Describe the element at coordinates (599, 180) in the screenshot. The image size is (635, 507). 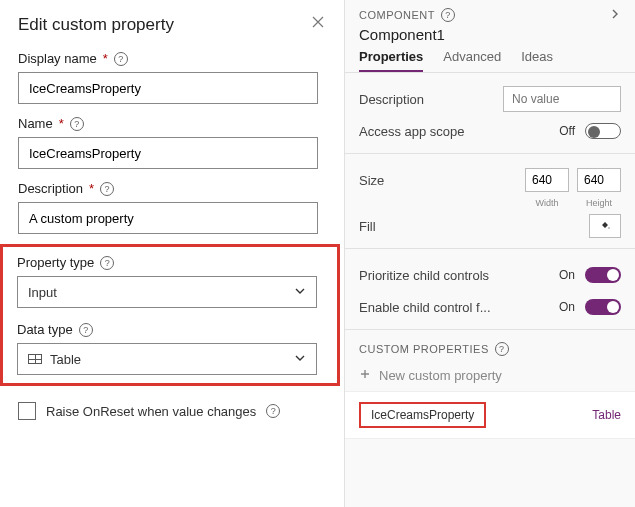
I see `height-input` at that location.